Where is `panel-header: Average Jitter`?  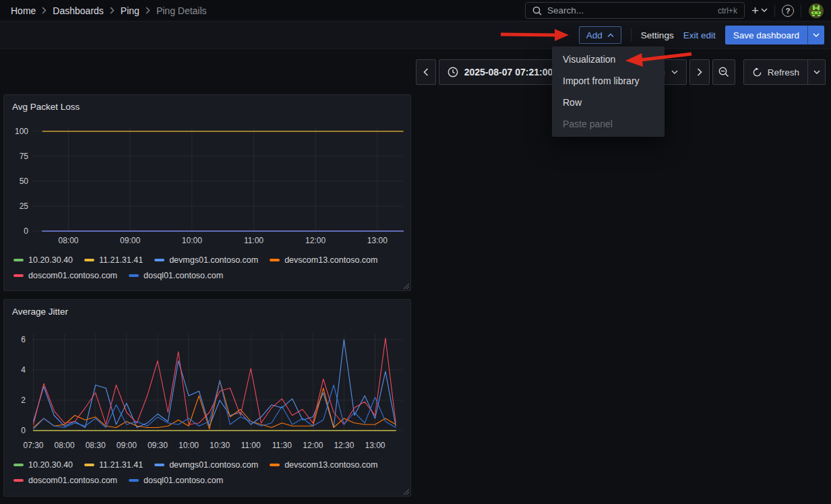 panel-header: Average Jitter is located at coordinates (208, 310).